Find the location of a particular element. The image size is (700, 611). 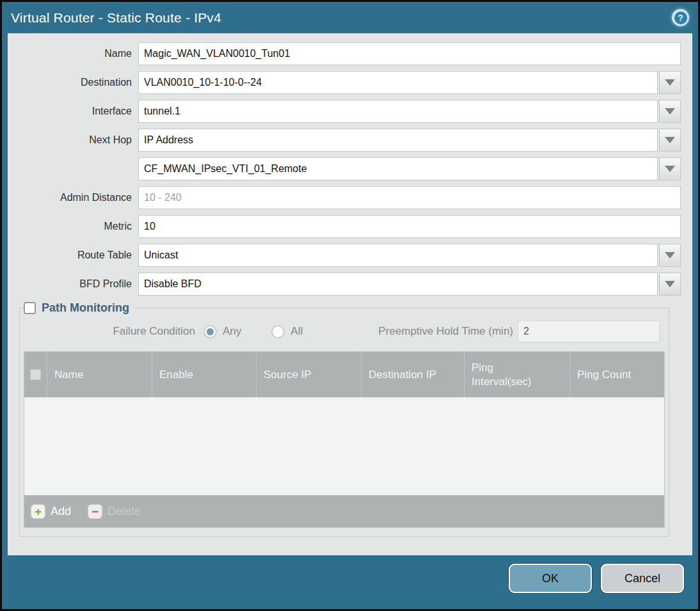

ok-button: OK is located at coordinates (550, 578).